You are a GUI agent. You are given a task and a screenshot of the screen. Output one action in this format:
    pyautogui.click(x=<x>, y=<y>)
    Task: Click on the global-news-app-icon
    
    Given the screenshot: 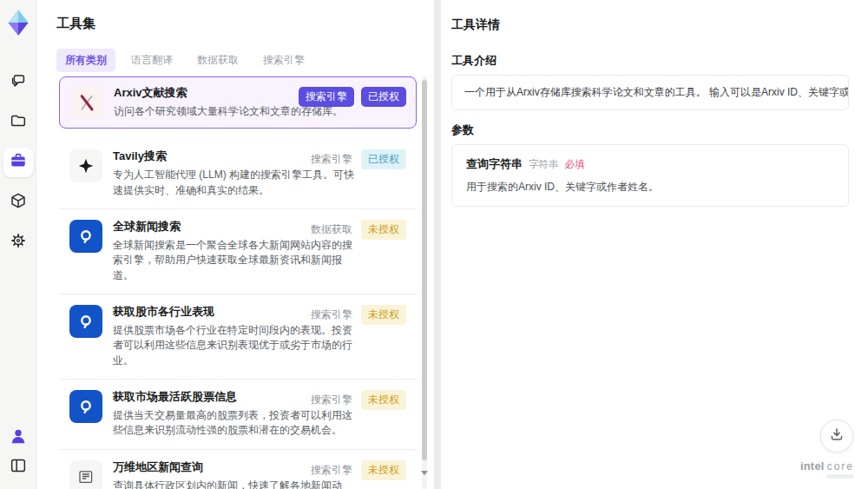 What is the action you would take?
    pyautogui.click(x=86, y=236)
    